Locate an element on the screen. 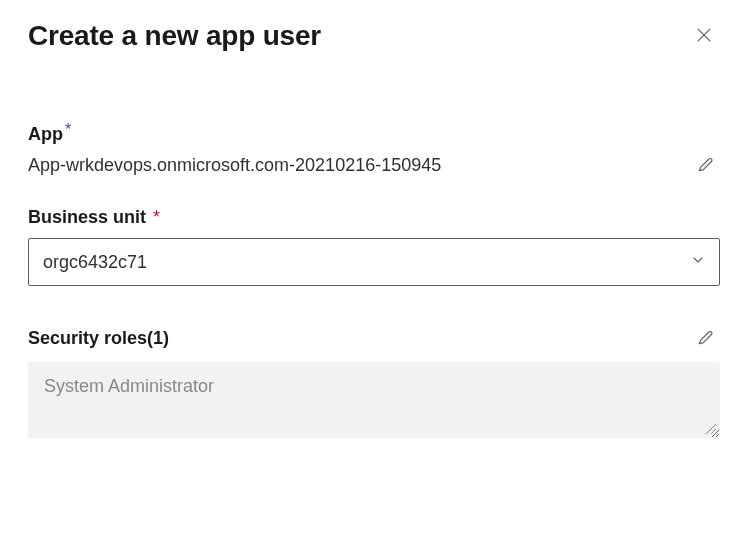 The image size is (748, 558). business-unit-select is located at coordinates (374, 262).